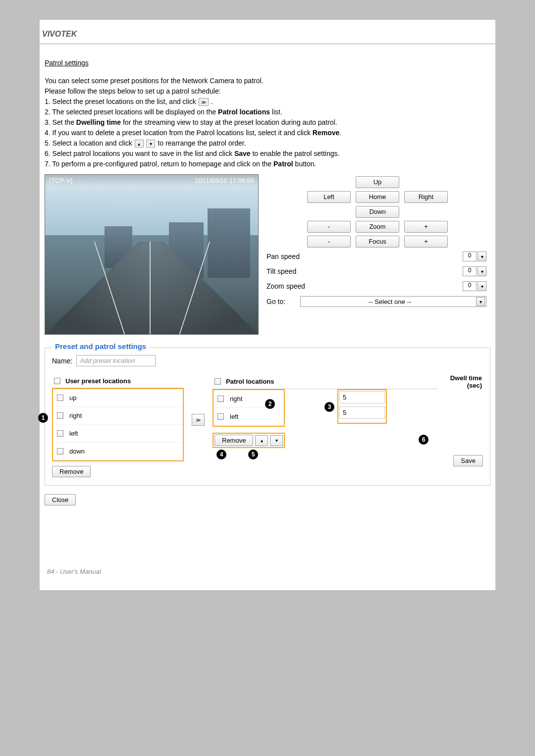  What do you see at coordinates (393, 302) in the screenshot?
I see `goto-select: -- Select one -- ▾` at bounding box center [393, 302].